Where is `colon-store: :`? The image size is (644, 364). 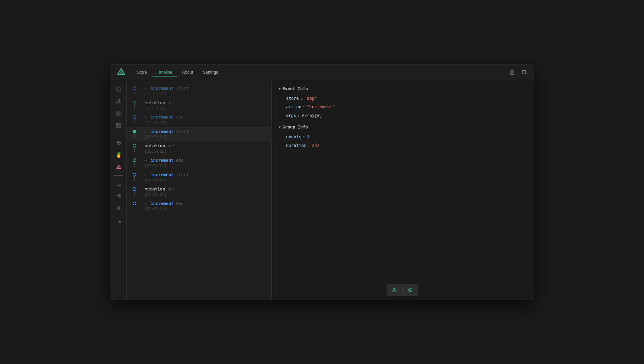
colon-store: : is located at coordinates (301, 98).